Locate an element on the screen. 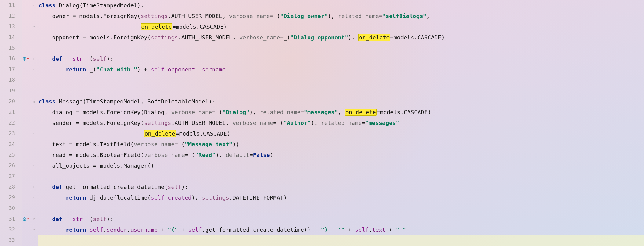 Image resolution: width=644 pixels, height=246 pixels. code-line: return _("Chat with ") + self.opponent.u… is located at coordinates (341, 70).